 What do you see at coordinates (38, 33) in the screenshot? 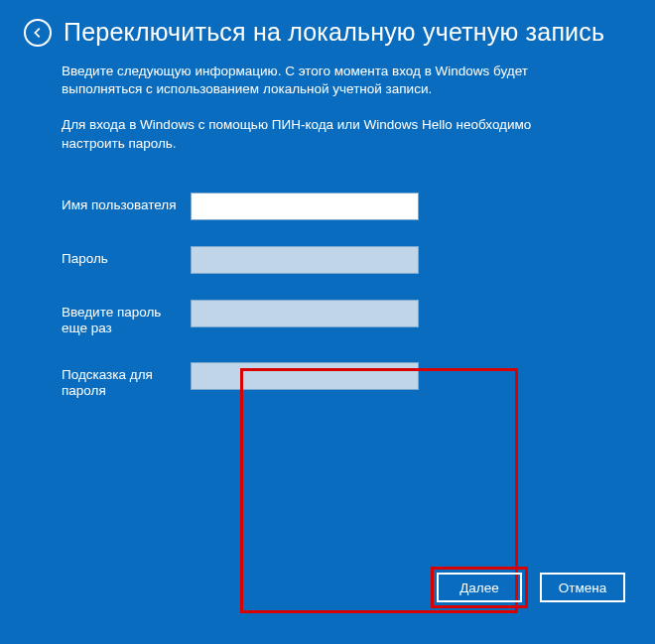
I see `back-button` at bounding box center [38, 33].